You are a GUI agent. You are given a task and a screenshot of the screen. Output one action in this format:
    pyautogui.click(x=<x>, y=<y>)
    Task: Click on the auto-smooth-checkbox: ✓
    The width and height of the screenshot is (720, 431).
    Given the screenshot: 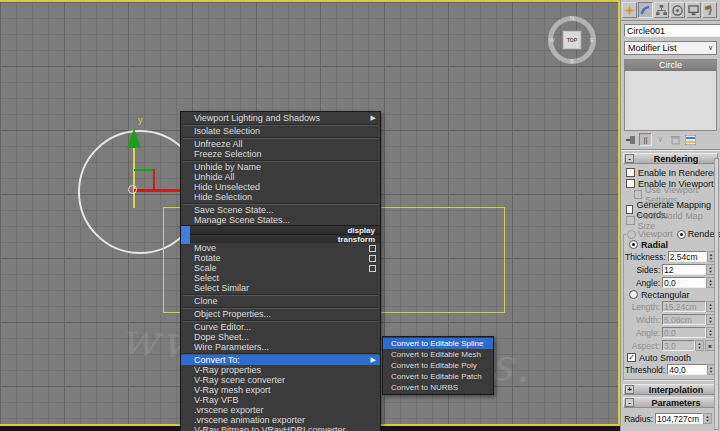 What is the action you would take?
    pyautogui.click(x=632, y=358)
    